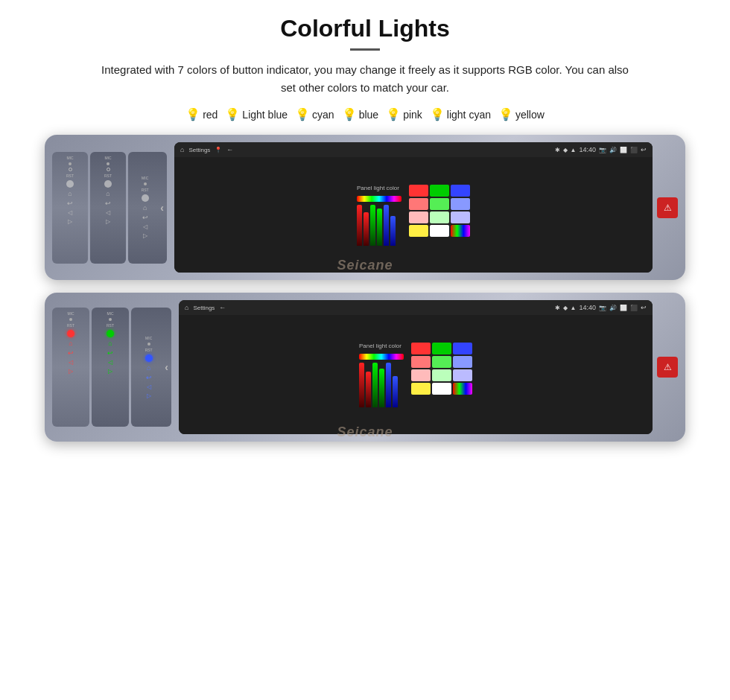 This screenshot has height=700, width=730. I want to click on back-icon-b: ↩, so click(644, 308).